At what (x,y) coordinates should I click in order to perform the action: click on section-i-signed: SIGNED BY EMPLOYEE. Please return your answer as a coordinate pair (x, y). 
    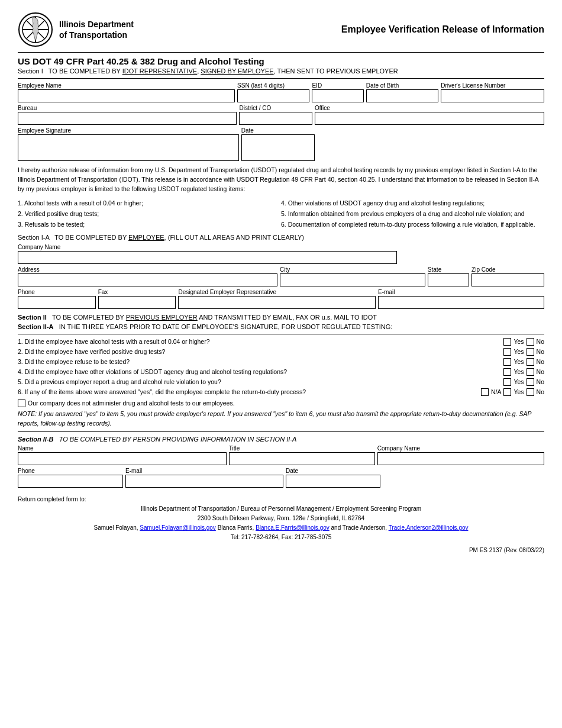
    Looking at the image, I should click on (237, 71).